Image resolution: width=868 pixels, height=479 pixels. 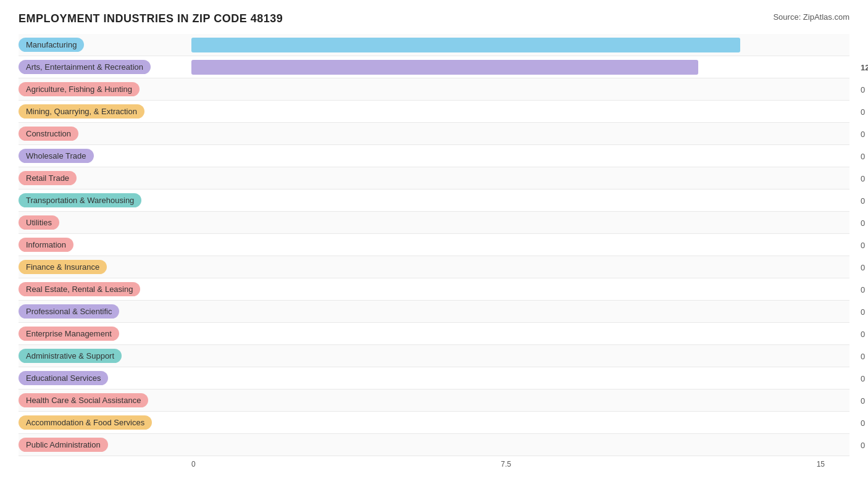 What do you see at coordinates (63, 444) in the screenshot?
I see `industry-label: Public Administration` at bounding box center [63, 444].